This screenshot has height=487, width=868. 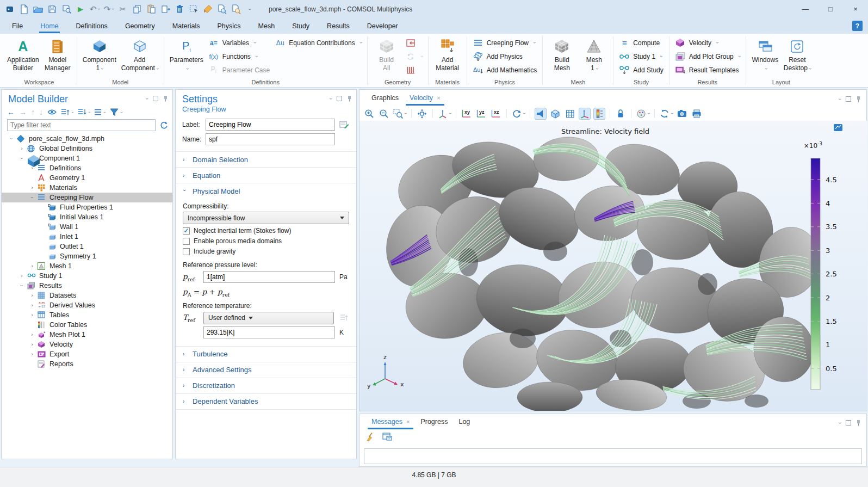 What do you see at coordinates (87, 139) in the screenshot?
I see `tree-item-pore-scale-flow-3d-mph: ›pore_scale_flow_3d.mph` at bounding box center [87, 139].